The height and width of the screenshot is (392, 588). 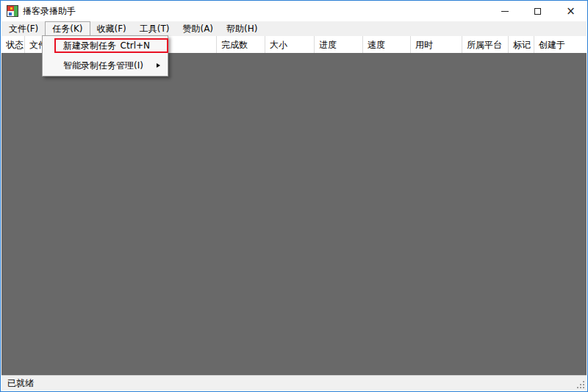 What do you see at coordinates (339, 44) in the screenshot?
I see `column-header-progress: 进度` at bounding box center [339, 44].